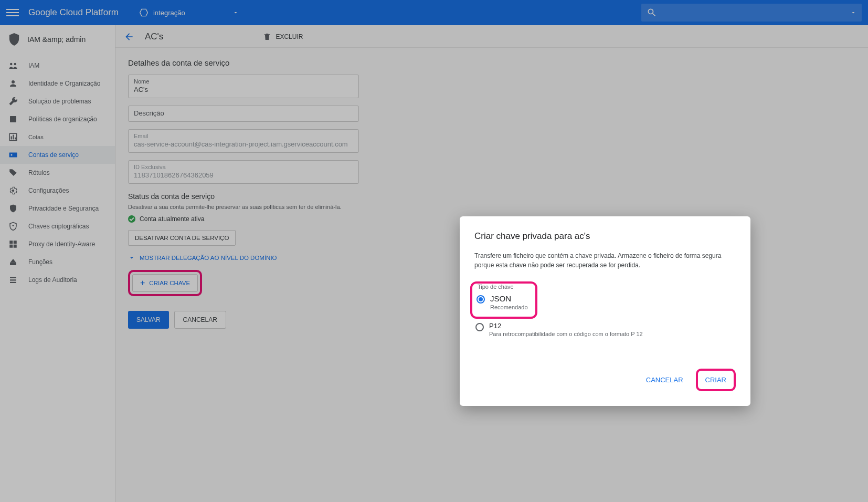 This screenshot has width=868, height=502. I want to click on radio-json-sub: Recomendado, so click(509, 307).